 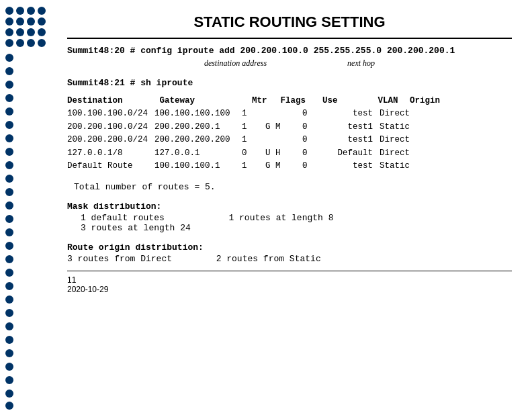 I want to click on dots-panel, so click(x=27, y=205).